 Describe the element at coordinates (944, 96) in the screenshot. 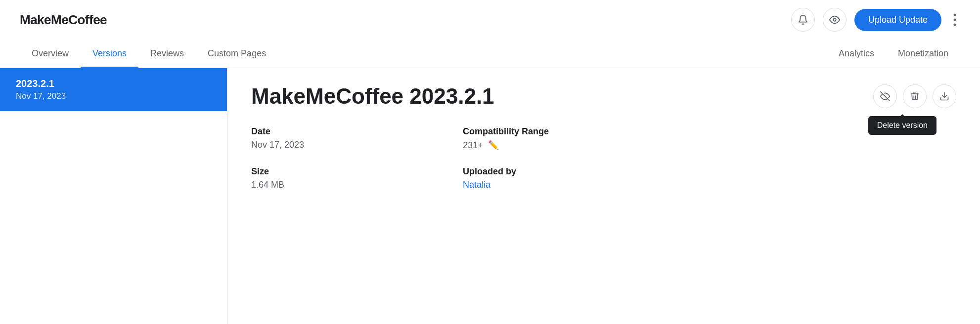

I see `download-icon` at that location.